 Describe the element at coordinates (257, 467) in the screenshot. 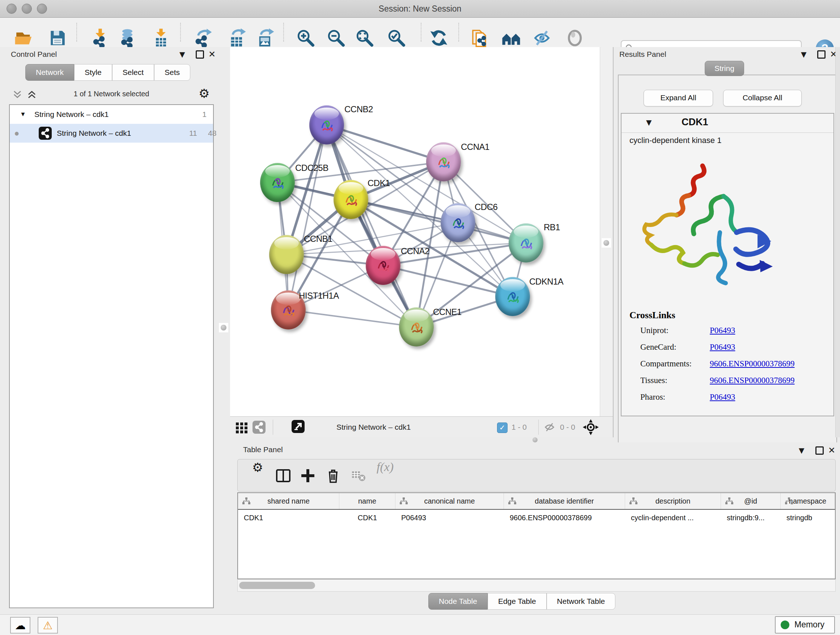

I see `table-settings-gear-icon: ⚙` at that location.